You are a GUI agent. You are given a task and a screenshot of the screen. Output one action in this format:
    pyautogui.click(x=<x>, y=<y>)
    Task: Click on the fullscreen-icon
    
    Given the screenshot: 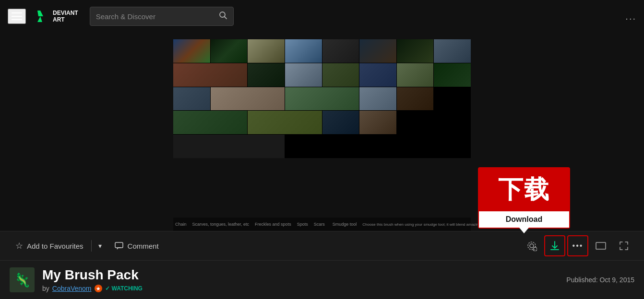 What is the action you would take?
    pyautogui.click(x=624, y=246)
    